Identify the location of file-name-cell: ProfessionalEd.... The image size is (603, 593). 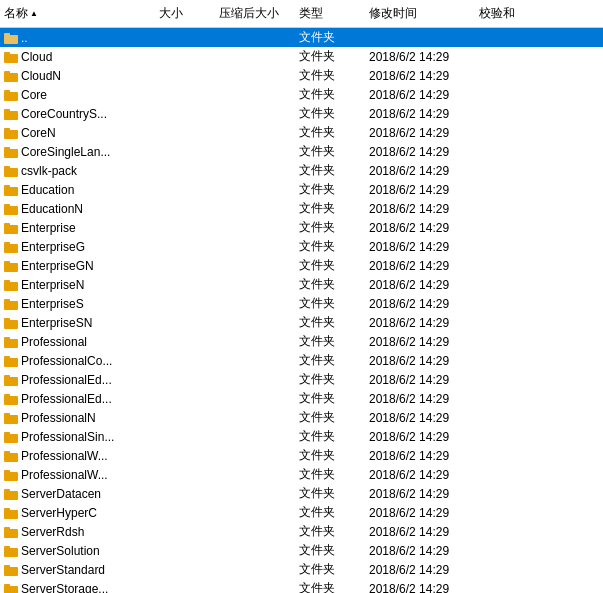
(78, 380).